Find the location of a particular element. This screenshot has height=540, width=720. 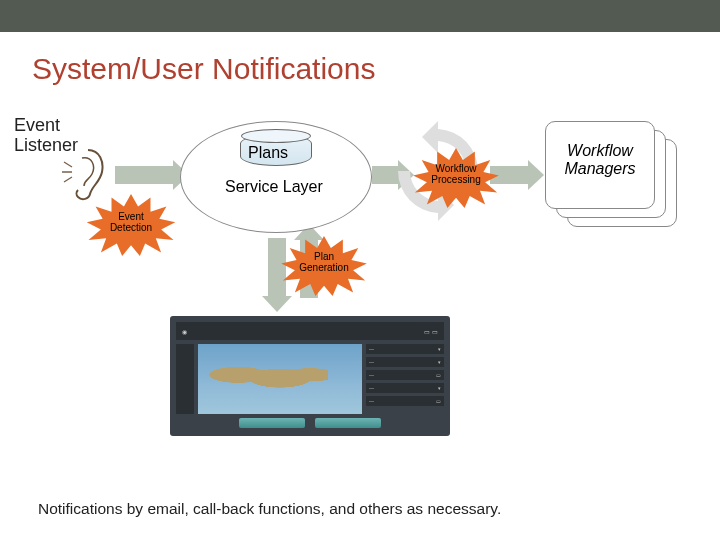

app-screenshot-map is located at coordinates (280, 379).